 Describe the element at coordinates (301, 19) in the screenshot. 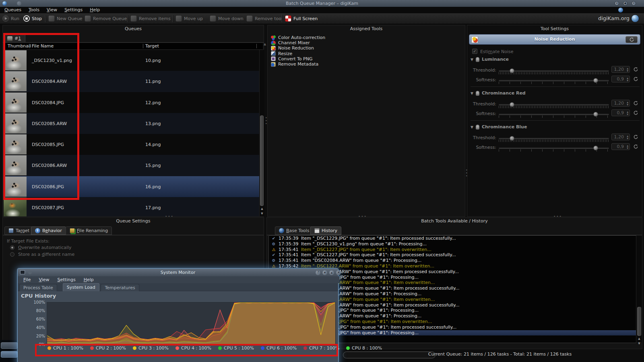

I see `toolbar-full-screen-button: Full Screen` at that location.